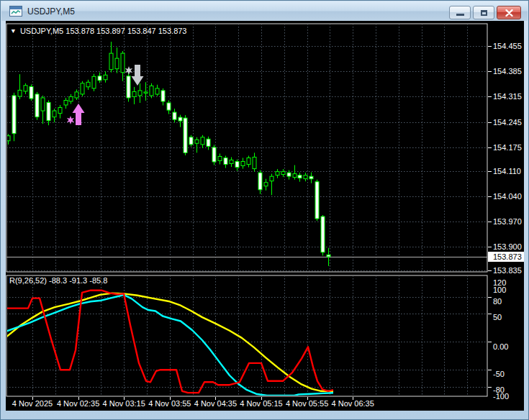 The image size is (529, 420). I want to click on buy-star-icon, so click(71, 120).